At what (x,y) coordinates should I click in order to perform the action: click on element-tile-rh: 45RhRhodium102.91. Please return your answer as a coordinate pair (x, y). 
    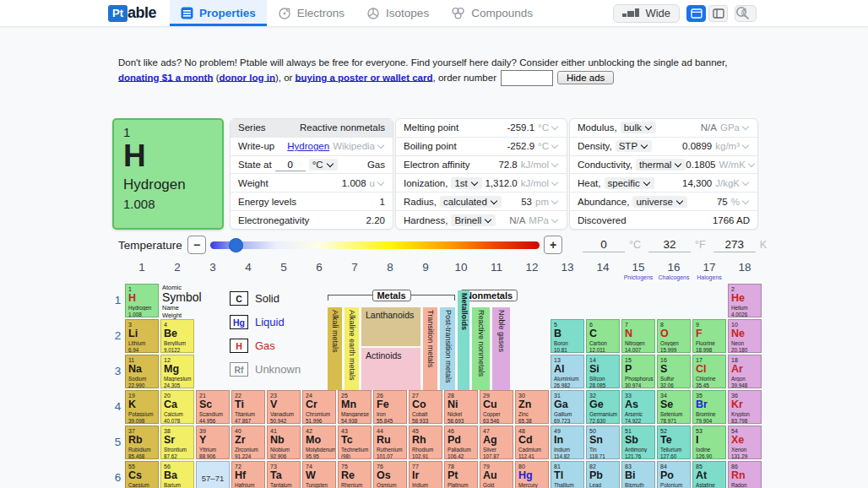
    Looking at the image, I should click on (426, 442).